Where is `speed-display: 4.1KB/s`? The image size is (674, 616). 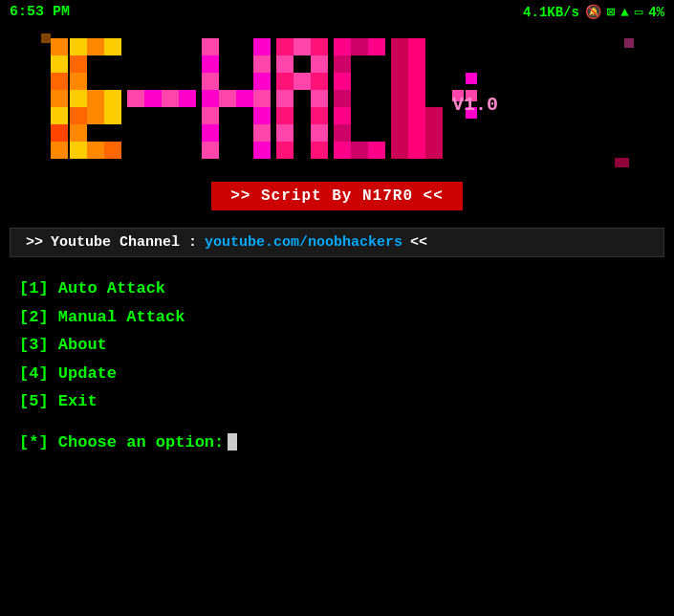
speed-display: 4.1KB/s is located at coordinates (551, 12).